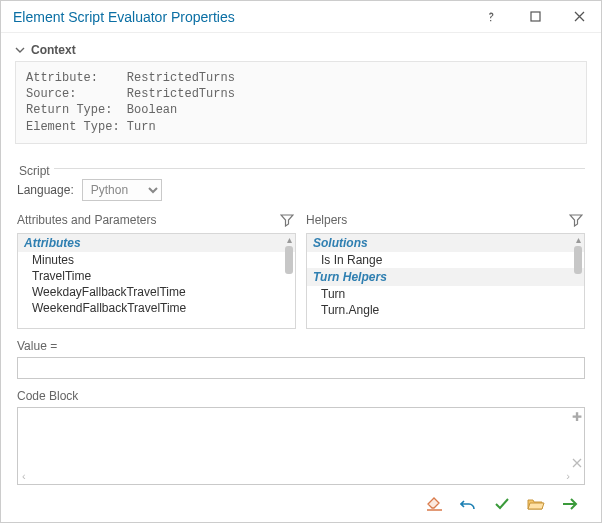 Image resolution: width=602 pixels, height=523 pixels. What do you see at coordinates (156, 260) in the screenshot?
I see `list-item: Minutes` at bounding box center [156, 260].